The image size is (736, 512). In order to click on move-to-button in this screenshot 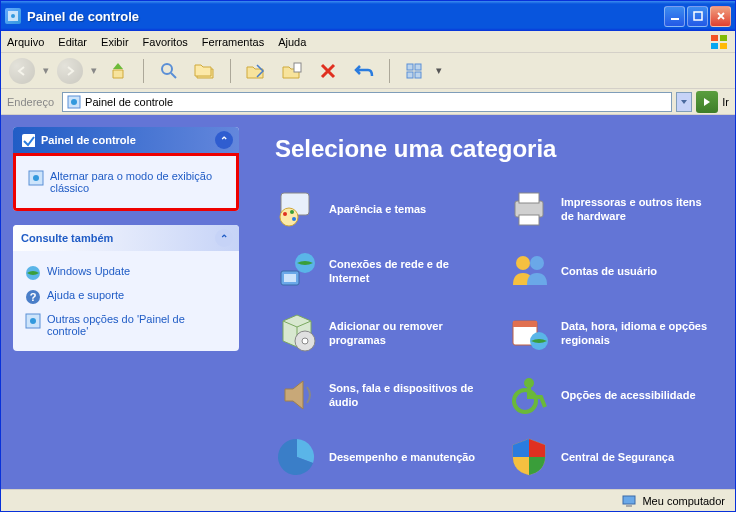, I will do `click(256, 71)`.